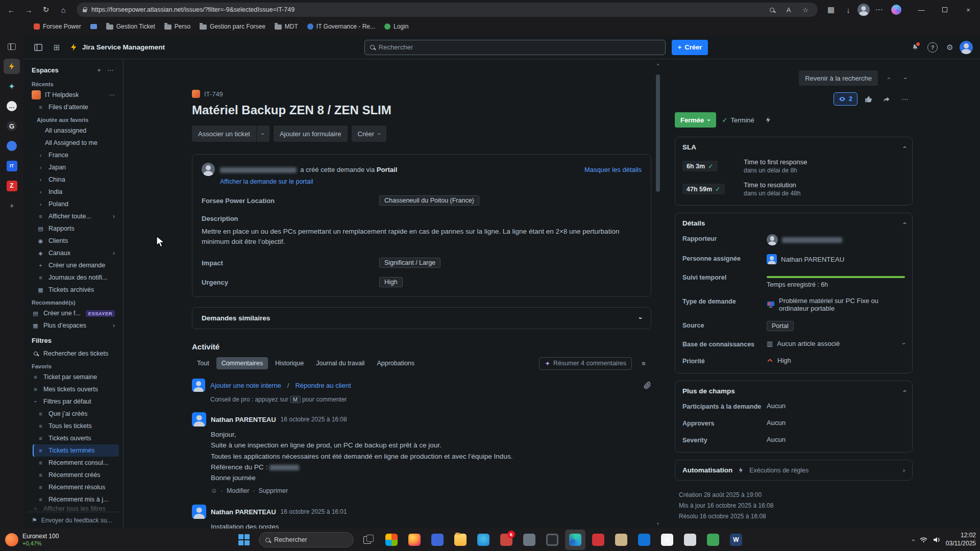 Image resolution: width=980 pixels, height=551 pixels. Describe the element at coordinates (63, 10) in the screenshot. I see `home-icon: ⌂` at that location.